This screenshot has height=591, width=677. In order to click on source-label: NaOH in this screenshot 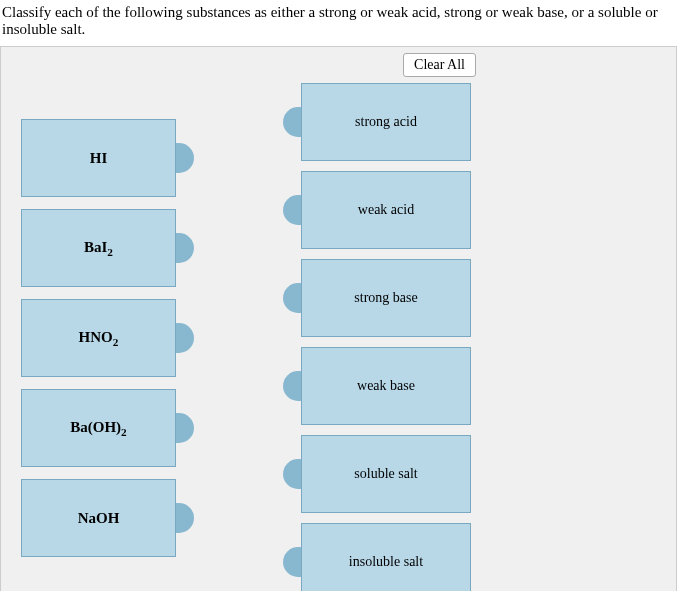, I will do `click(99, 518)`.